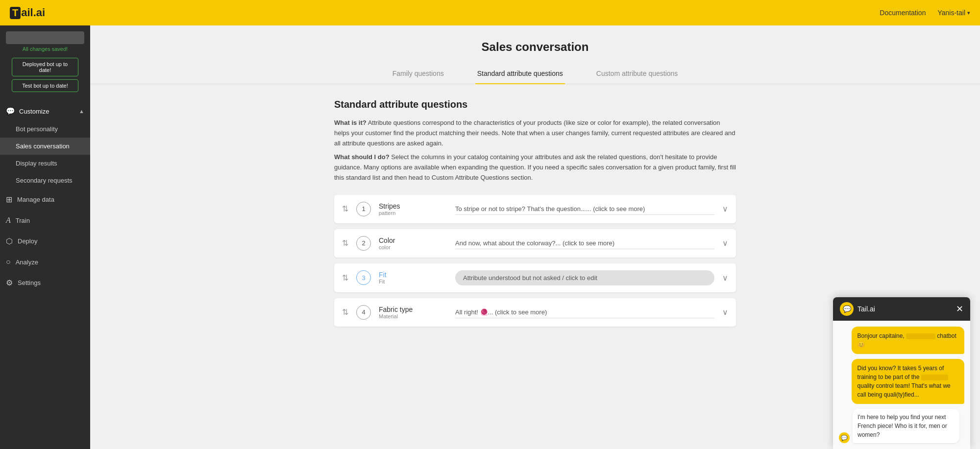 The height and width of the screenshot is (449, 980). Describe the element at coordinates (413, 312) in the screenshot. I see `attr-label-col-4: Fabric type Material` at that location.